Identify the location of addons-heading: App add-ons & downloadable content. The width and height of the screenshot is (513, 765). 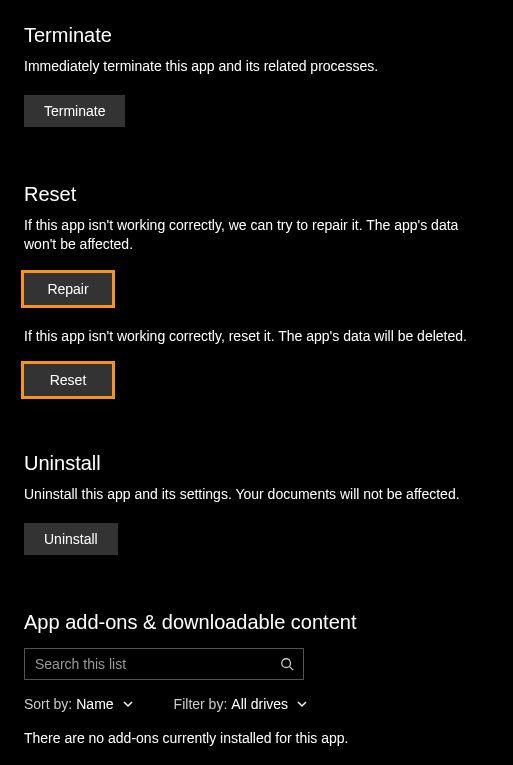
(256, 622).